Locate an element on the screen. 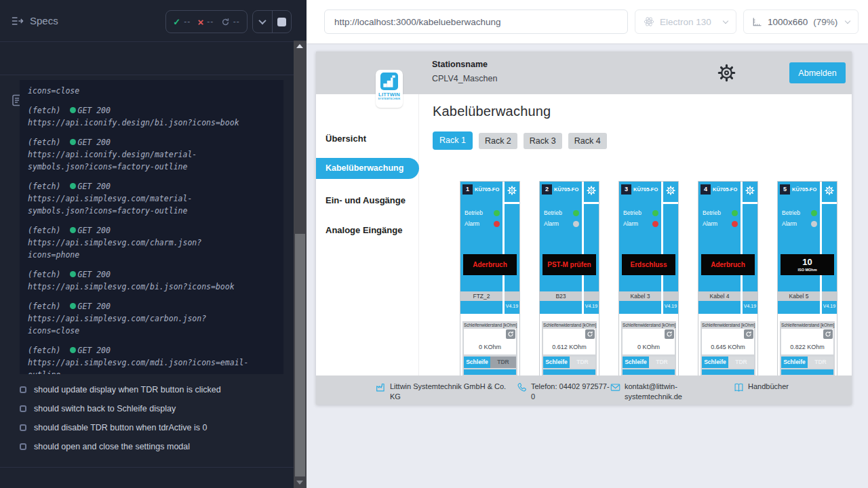  status-dot-icon is located at coordinates (73, 142).